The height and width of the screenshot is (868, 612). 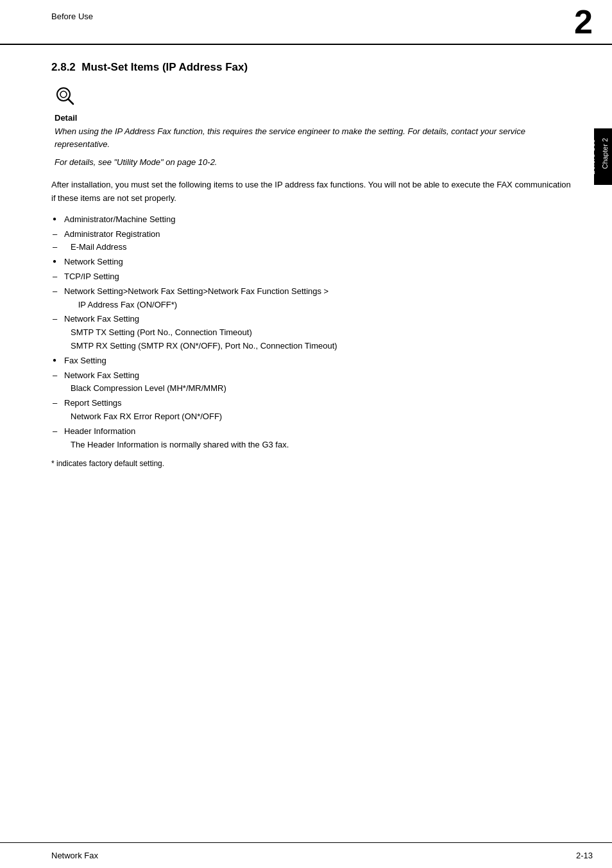 What do you see at coordinates (584, 855) in the screenshot?
I see `footer-page-number: 2-13` at bounding box center [584, 855].